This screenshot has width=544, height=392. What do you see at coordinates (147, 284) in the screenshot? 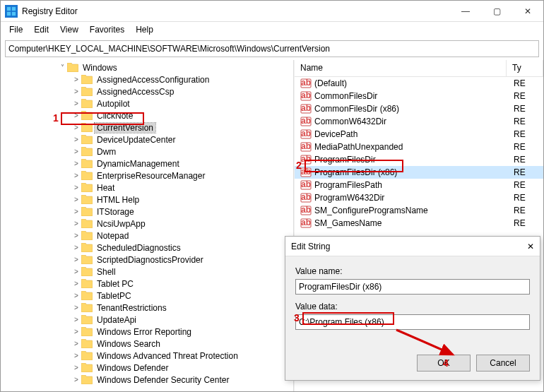
I see `tree-node-tablet-pc: >Tablet PC` at bounding box center [147, 284].